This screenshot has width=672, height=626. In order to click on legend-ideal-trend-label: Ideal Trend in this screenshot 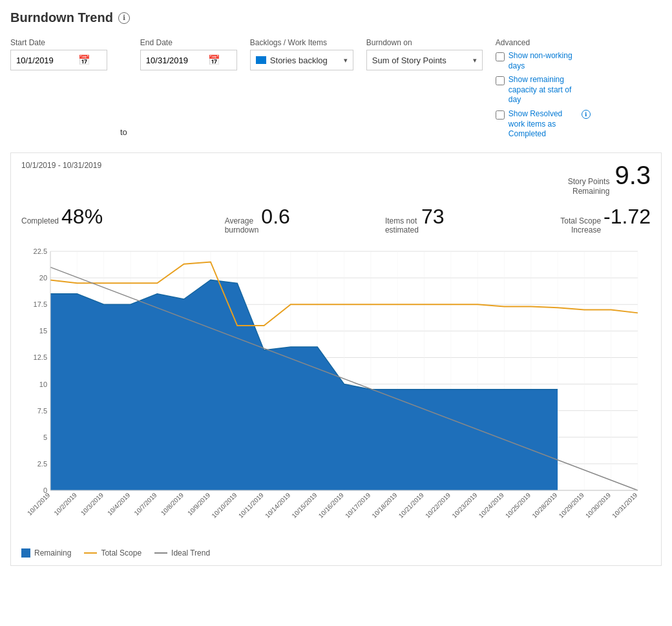, I will do `click(191, 553)`.